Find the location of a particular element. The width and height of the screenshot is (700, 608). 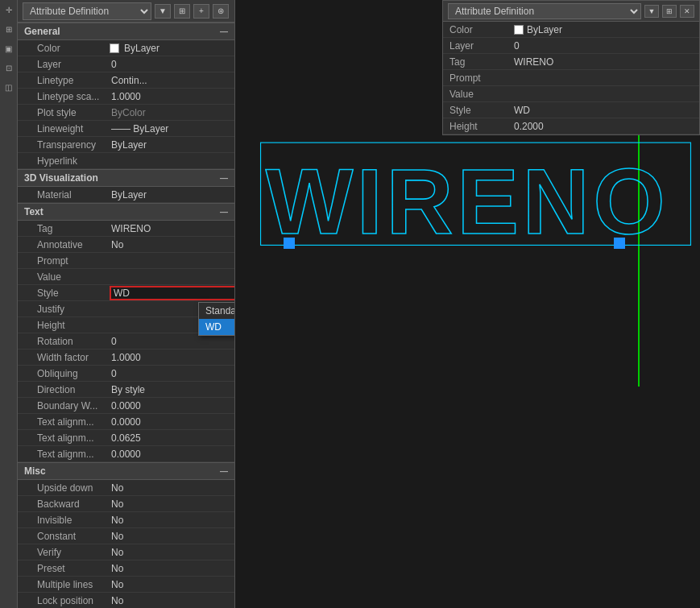

section-text: Text — is located at coordinates (126, 212).